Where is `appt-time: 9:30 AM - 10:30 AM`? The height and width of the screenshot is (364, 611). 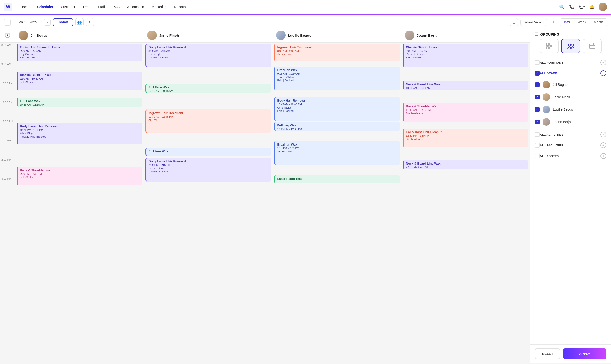
appt-time: 9:30 AM - 10:30 AM is located at coordinates (80, 79).